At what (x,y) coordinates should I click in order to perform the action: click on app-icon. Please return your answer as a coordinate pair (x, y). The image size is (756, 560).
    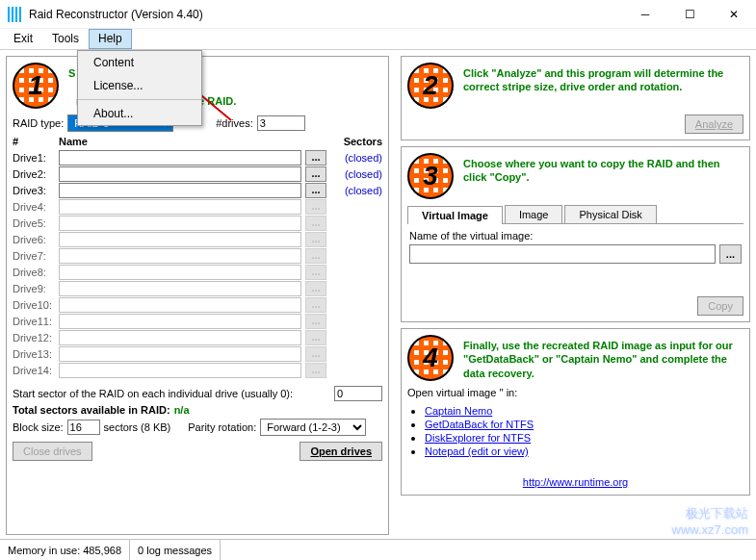
    Looking at the image, I should click on (15, 14).